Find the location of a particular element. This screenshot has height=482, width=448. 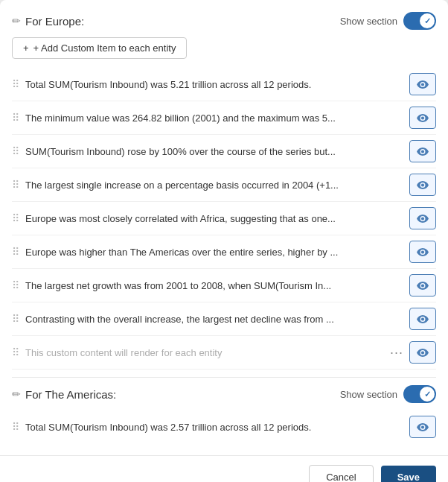

americas-toggle-track: ✓ is located at coordinates (420, 394).